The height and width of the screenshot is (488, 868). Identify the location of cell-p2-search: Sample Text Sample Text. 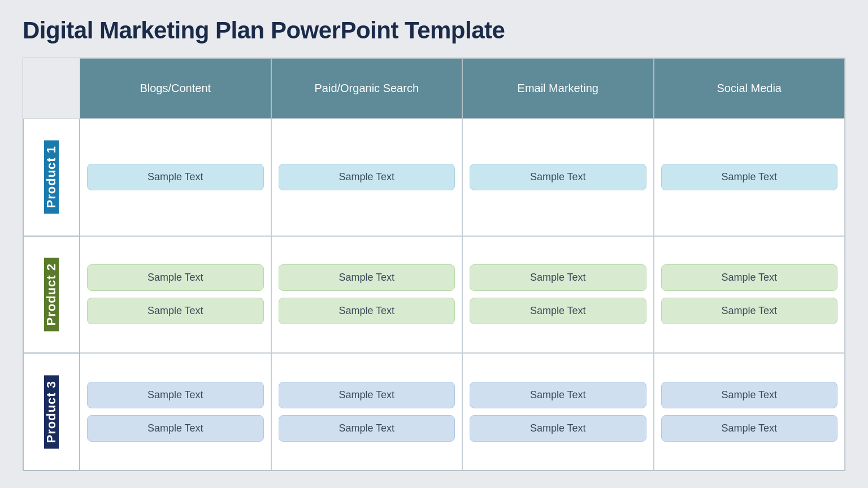
(367, 295).